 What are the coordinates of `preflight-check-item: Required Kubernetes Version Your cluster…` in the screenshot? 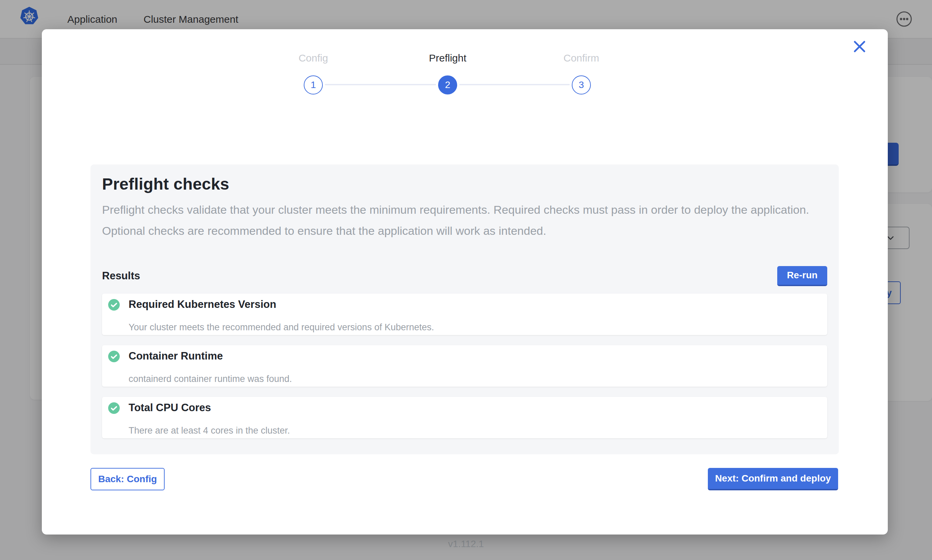 It's located at (464, 314).